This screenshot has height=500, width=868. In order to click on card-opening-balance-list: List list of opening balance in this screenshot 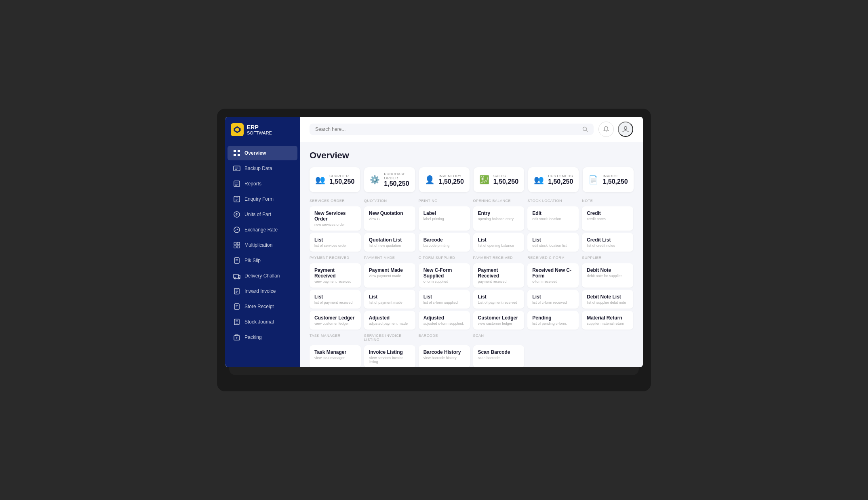, I will do `click(499, 242)`.